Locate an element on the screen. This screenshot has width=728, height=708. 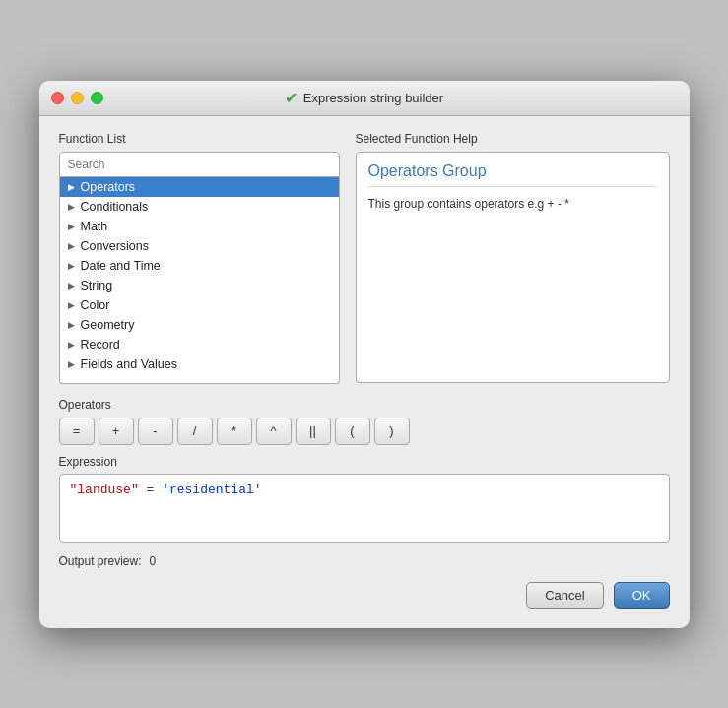
operators-buttons: =+-/*^||() is located at coordinates (364, 431).